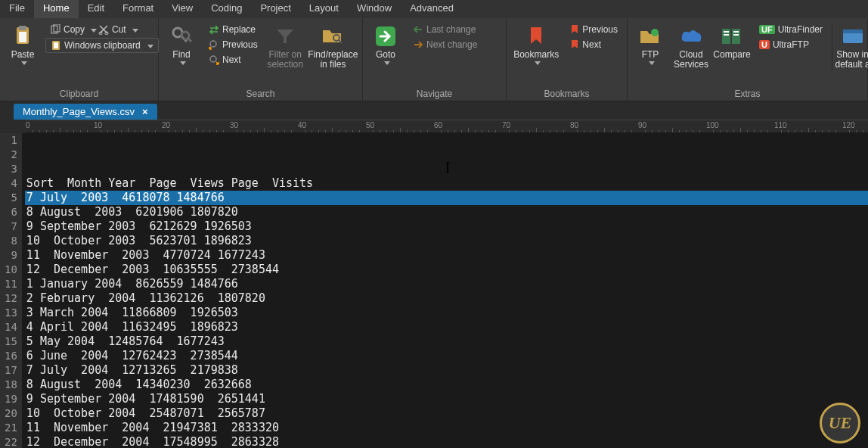 This screenshot has height=448, width=868. Describe the element at coordinates (233, 60) in the screenshot. I see `next-button: Next` at that location.